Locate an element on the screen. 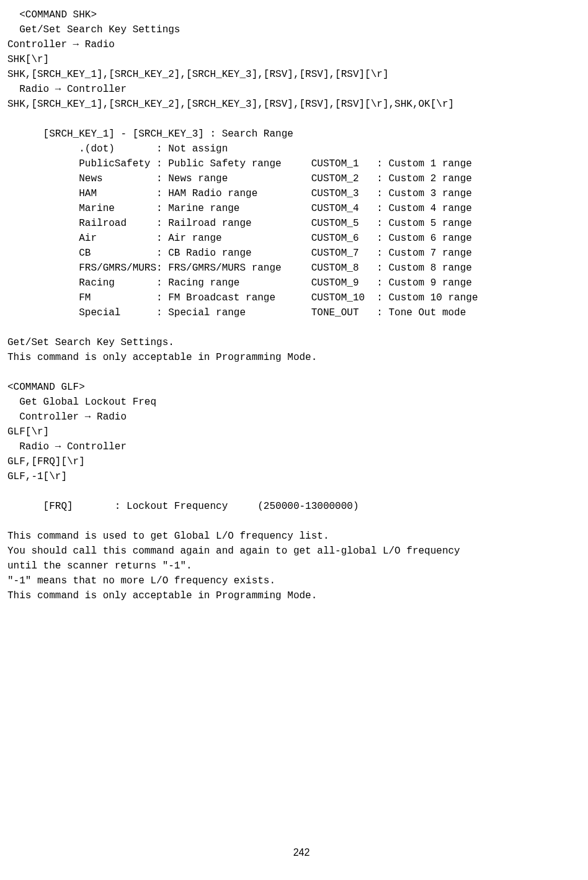 The height and width of the screenshot is (880, 588). range-right-desc: : Custom 2 range is located at coordinates (433, 179).